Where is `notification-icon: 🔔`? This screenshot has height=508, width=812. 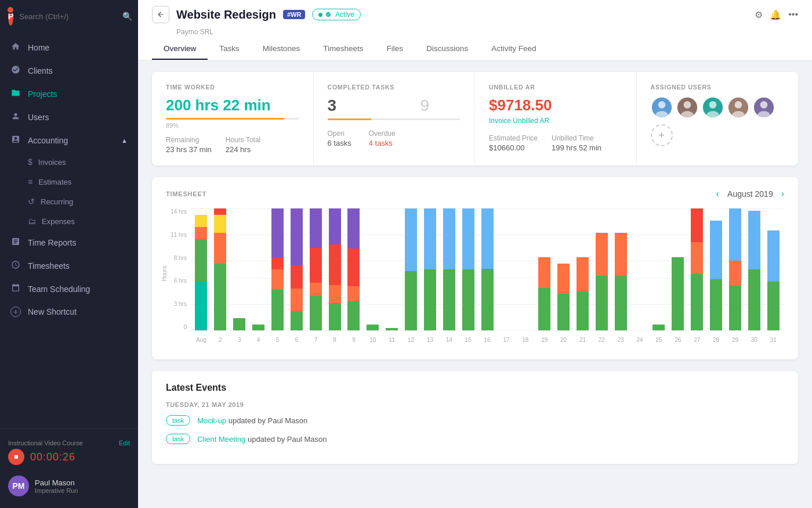
notification-icon: 🔔 is located at coordinates (775, 15).